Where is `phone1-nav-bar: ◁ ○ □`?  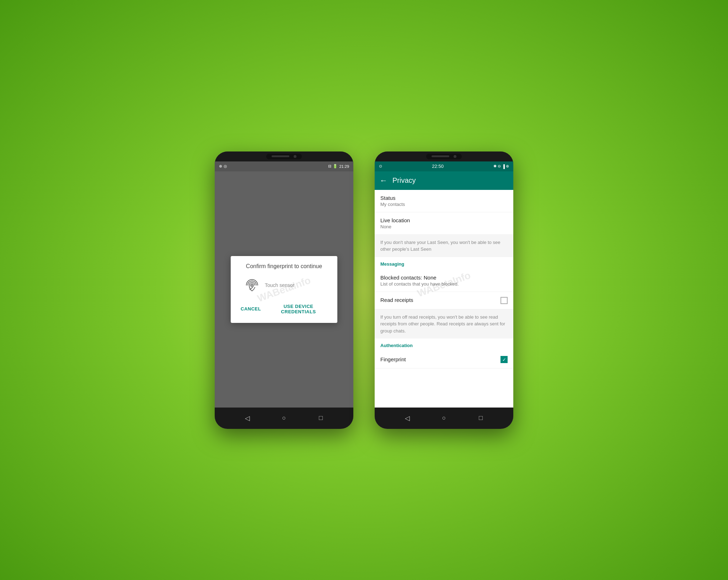
phone1-nav-bar: ◁ ○ □ is located at coordinates (284, 418).